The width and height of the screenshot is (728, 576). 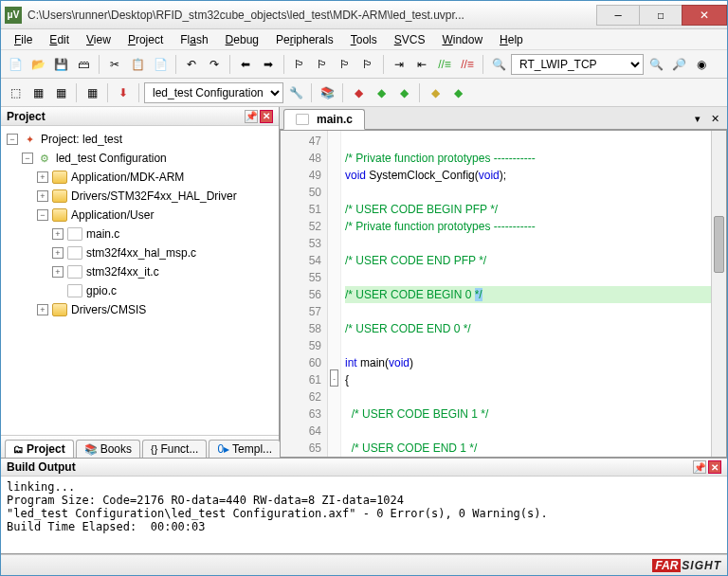 What do you see at coordinates (140, 446) in the screenshot?
I see `project-bottom-tabs: 🗂 Project 📚 Books {} Funct... 0▸Templ...` at bounding box center [140, 446].